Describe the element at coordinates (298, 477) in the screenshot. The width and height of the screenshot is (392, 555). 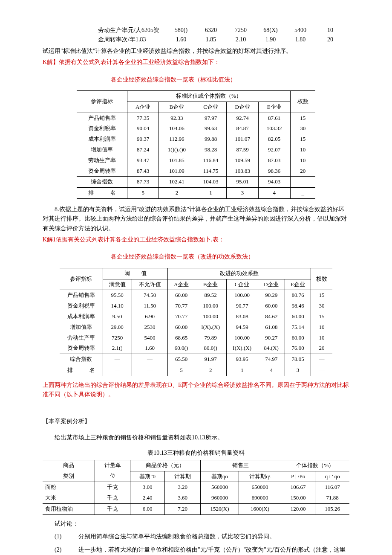
I see `h-pp: P | /Po` at that location.